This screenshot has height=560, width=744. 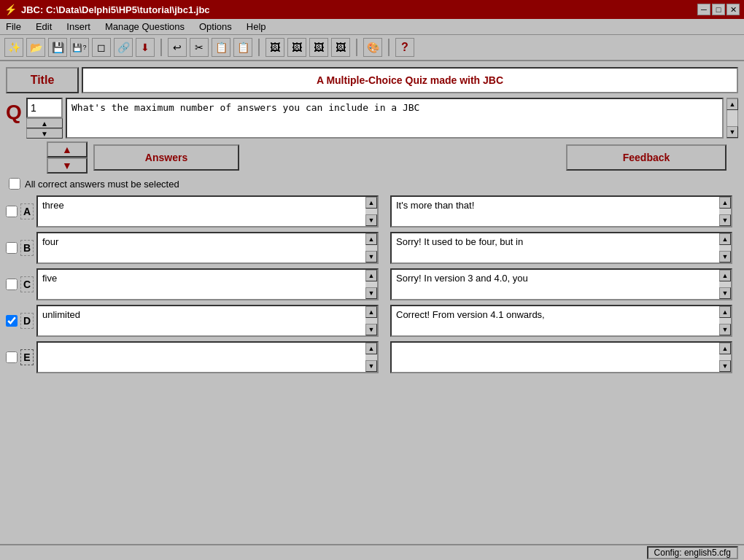 What do you see at coordinates (732, 104) in the screenshot?
I see `q-scroll-up: ▲` at bounding box center [732, 104].